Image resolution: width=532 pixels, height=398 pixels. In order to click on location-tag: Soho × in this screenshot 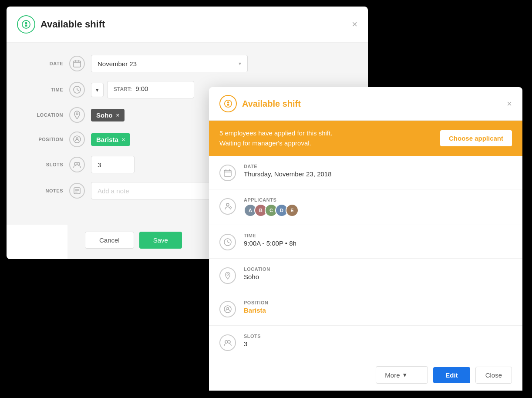, I will do `click(108, 115)`.